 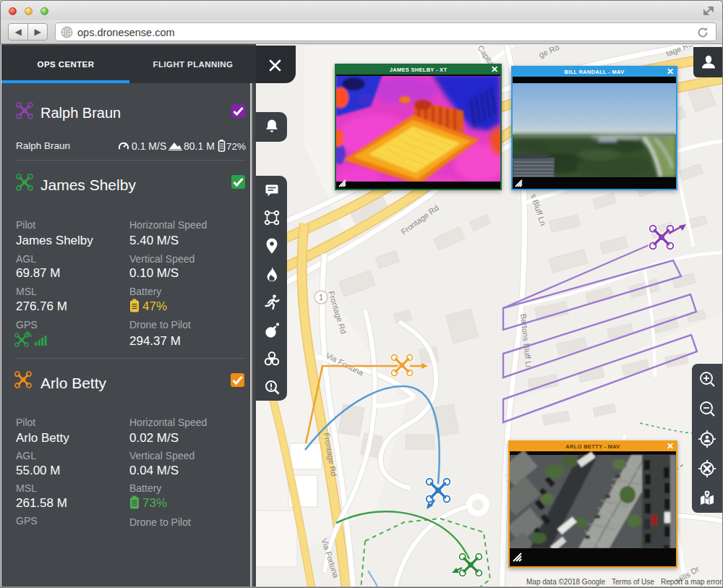 What do you see at coordinates (566, 581) in the screenshot?
I see `svg-text: Map data ©2018 Google` at bounding box center [566, 581].